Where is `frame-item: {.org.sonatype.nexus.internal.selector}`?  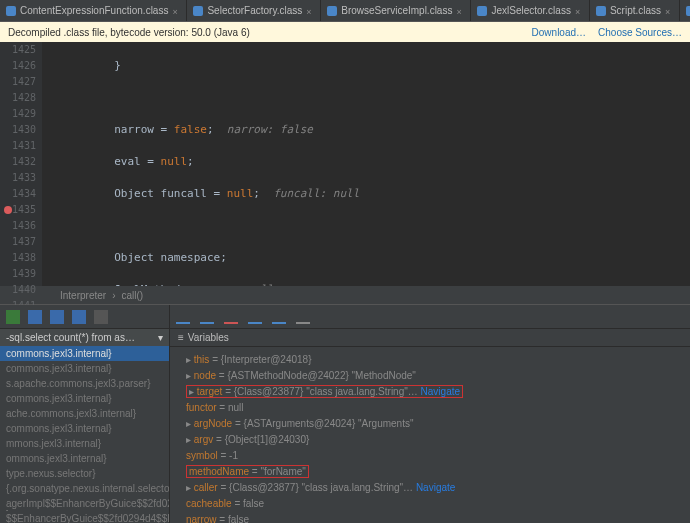 frame-item: {.org.sonatype.nexus.internal.selector} is located at coordinates (84, 488).